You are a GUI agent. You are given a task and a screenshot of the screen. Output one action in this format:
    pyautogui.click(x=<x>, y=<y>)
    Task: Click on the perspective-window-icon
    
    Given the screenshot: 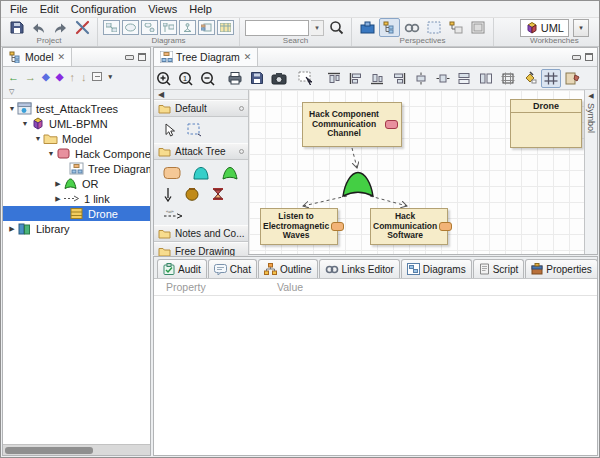 What is the action you would take?
    pyautogui.click(x=478, y=28)
    